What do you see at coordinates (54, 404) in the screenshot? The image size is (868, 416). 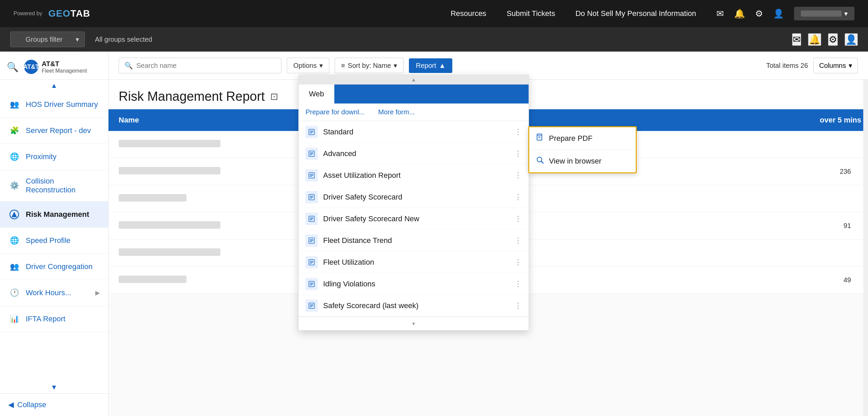 I see `collapse-button: ◀ Collapse` at bounding box center [54, 404].